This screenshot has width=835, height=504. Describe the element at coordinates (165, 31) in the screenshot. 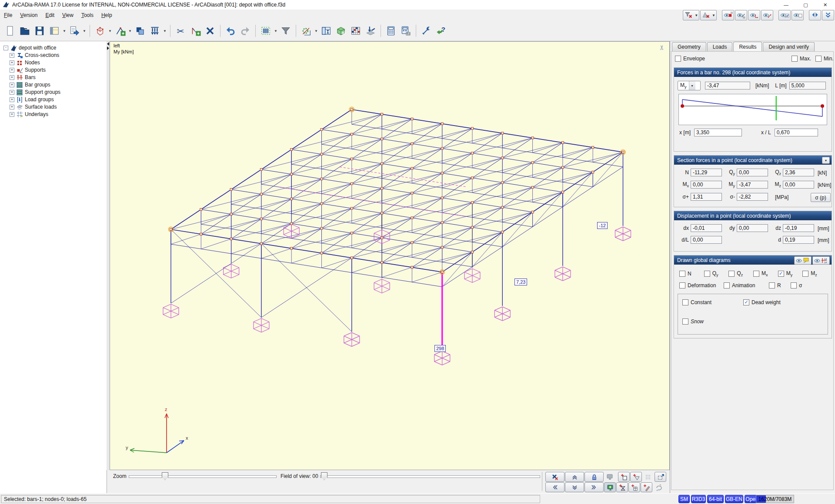

I see `loads-dropdown-arrow-icon: ▼` at that location.